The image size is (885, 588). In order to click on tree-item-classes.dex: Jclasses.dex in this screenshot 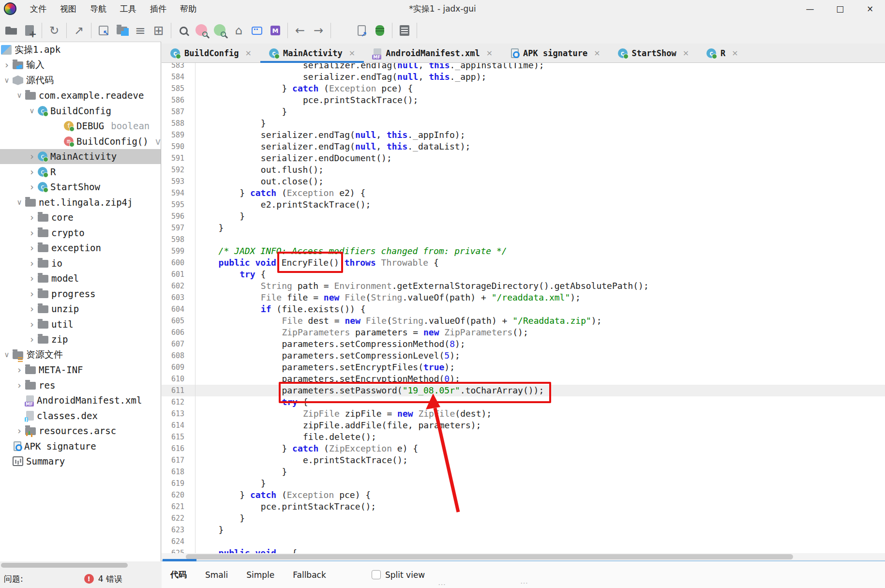, I will do `click(80, 416)`.